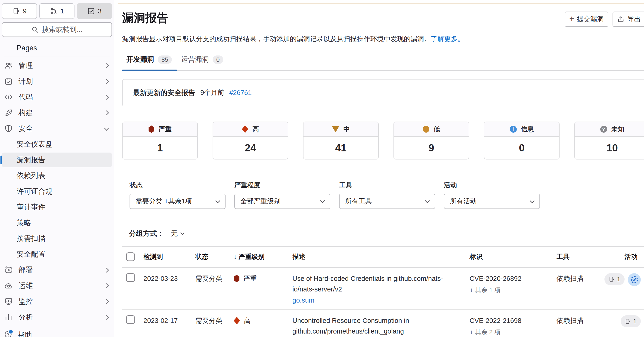 The width and height of the screenshot is (644, 337). Describe the element at coordinates (160, 140) in the screenshot. I see `severity-card-critical: 严重 1` at that location.